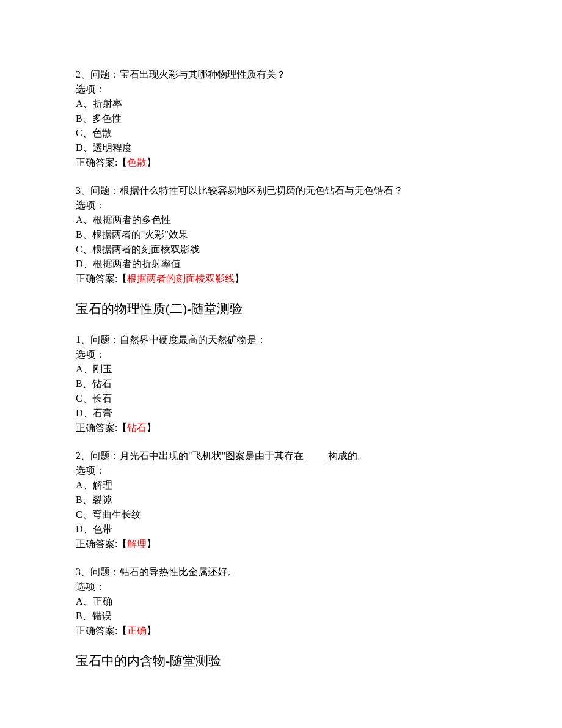  I want to click on option-c: C、弯曲生长纹, so click(281, 515).